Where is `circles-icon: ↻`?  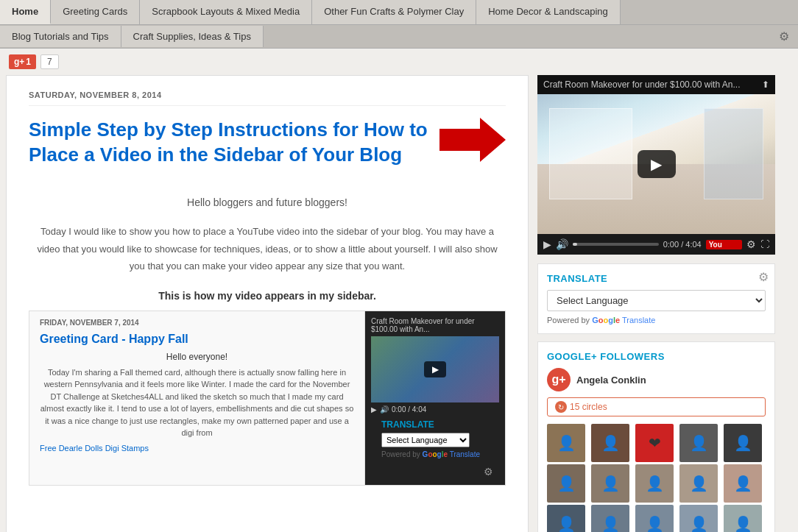
circles-icon: ↻ is located at coordinates (561, 407).